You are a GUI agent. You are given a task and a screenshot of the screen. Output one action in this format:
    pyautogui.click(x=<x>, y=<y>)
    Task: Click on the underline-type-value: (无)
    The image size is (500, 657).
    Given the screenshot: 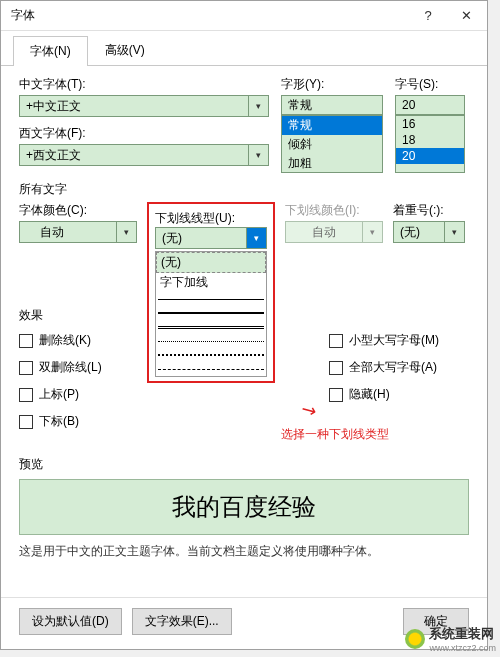 What is the action you would take?
    pyautogui.click(x=201, y=238)
    